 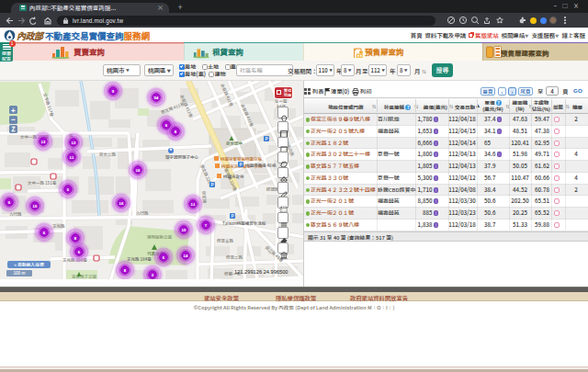 What do you see at coordinates (184, 230) in the screenshot?
I see `svg-text: 10` at bounding box center [184, 230].